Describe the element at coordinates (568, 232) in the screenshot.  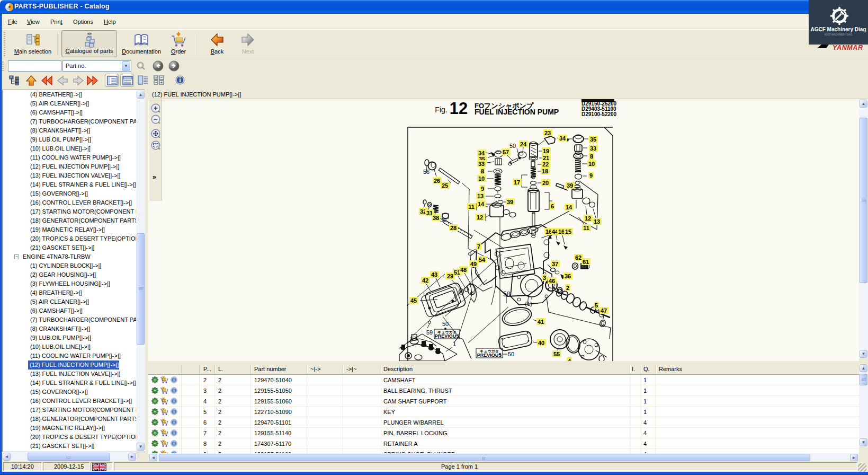
I see `svg-text: 15` at that location.